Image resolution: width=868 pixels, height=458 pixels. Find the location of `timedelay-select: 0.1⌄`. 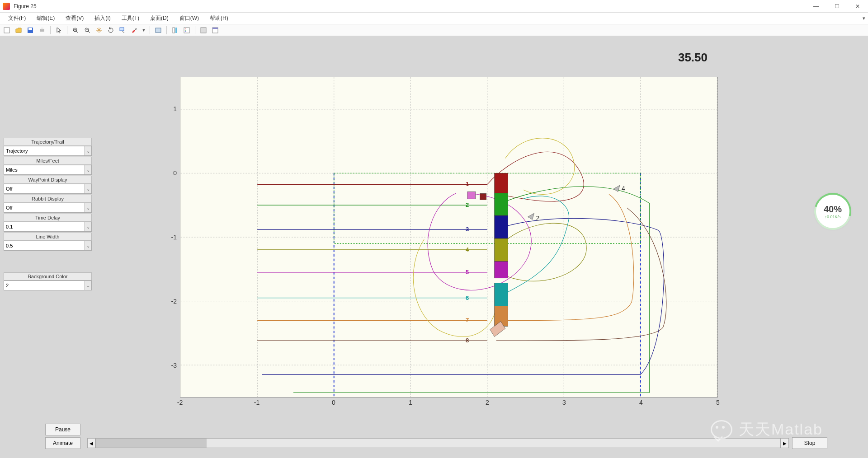

timedelay-select: 0.1⌄ is located at coordinates (48, 227).